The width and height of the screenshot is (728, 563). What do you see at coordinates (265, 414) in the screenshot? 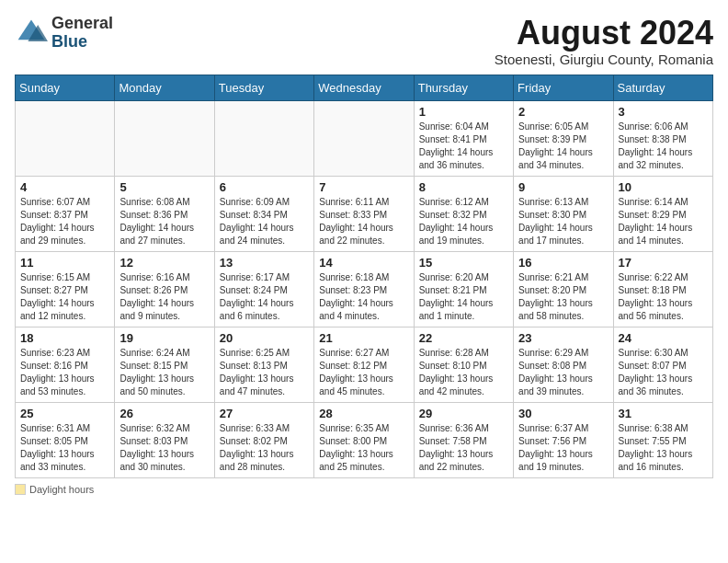
I see `day-number: 27` at bounding box center [265, 414].